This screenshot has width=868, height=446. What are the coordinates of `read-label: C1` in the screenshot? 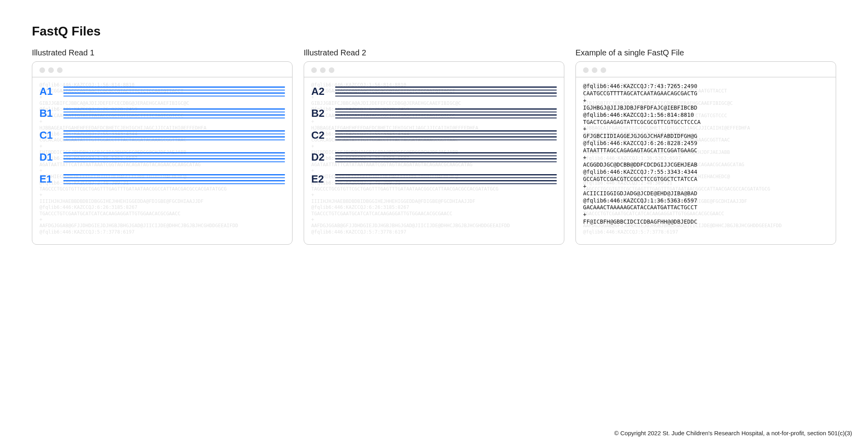 It's located at (48, 136).